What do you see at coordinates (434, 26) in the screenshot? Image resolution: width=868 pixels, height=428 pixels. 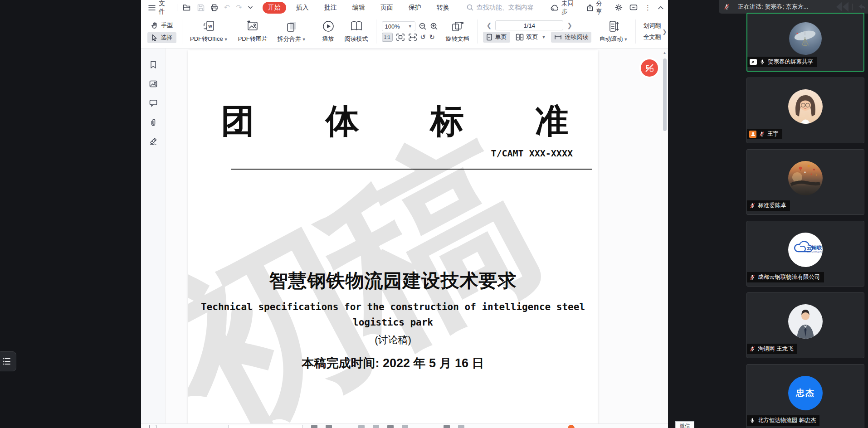 I see `zoom-in-icon` at bounding box center [434, 26].